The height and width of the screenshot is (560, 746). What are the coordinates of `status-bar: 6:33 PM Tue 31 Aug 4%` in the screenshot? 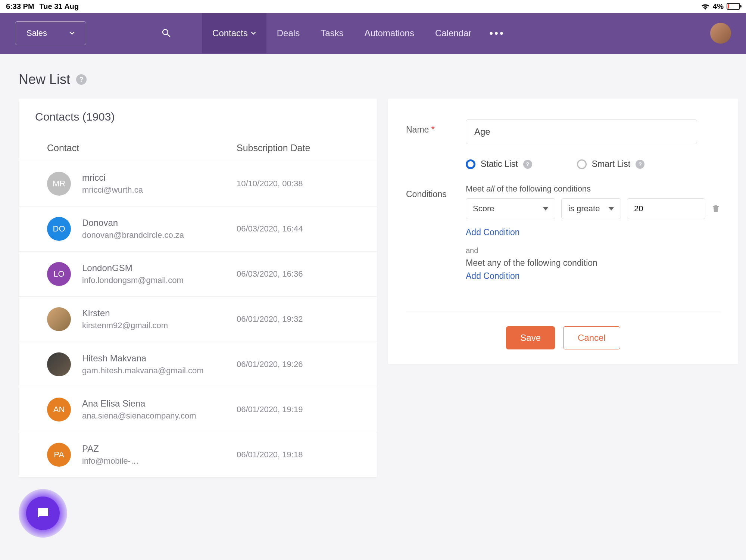 It's located at (373, 6).